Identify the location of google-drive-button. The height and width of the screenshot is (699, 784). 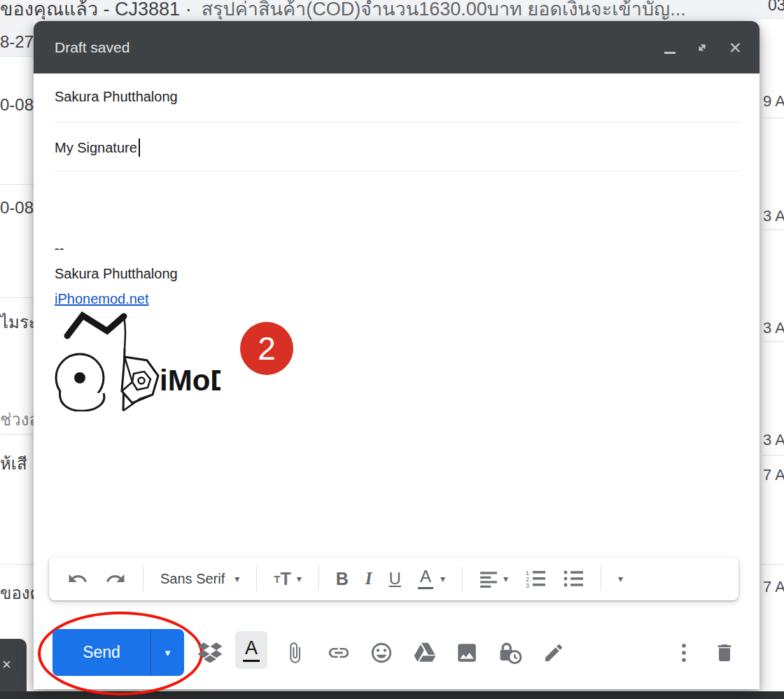
(425, 653).